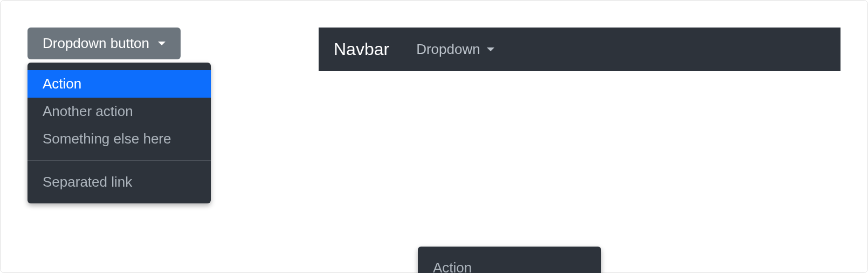 The image size is (868, 273). I want to click on dropdown-item-separated: Separated link, so click(119, 182).